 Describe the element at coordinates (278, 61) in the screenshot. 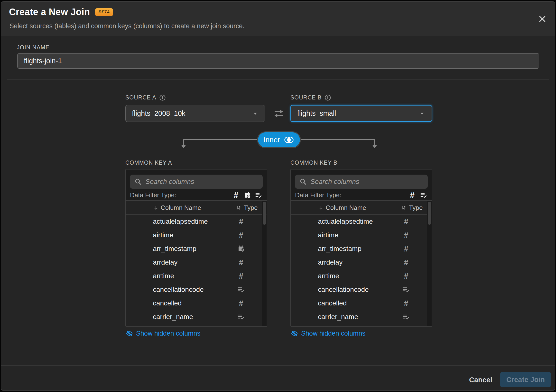

I see `join-name-input` at that location.